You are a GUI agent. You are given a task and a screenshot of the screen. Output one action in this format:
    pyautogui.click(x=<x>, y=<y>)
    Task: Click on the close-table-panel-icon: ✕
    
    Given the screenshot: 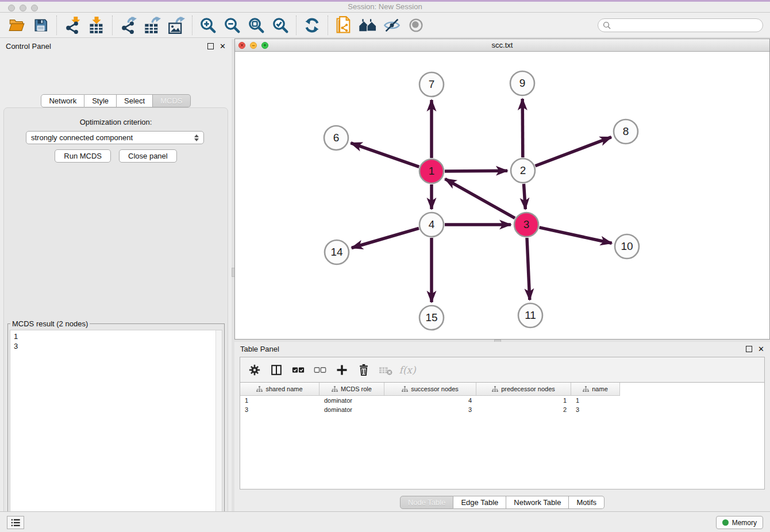 What is the action you would take?
    pyautogui.click(x=761, y=349)
    